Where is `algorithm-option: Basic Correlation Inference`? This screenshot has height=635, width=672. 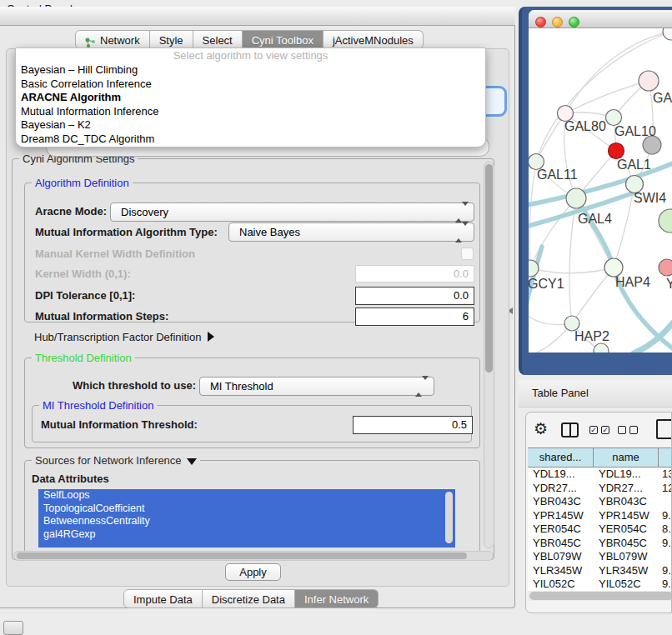
algorithm-option: Basic Correlation Inference is located at coordinates (250, 85).